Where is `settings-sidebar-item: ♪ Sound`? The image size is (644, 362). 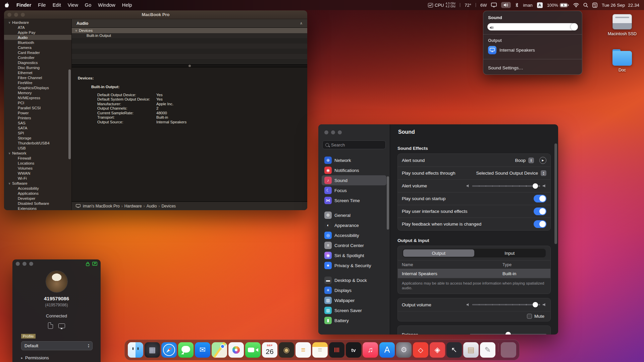 settings-sidebar-item: ♪ Sound is located at coordinates (354, 180).